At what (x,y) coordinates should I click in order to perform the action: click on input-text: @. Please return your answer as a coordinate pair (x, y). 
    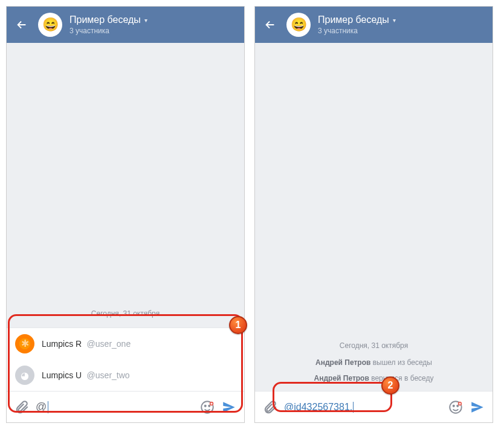
    Looking at the image, I should click on (41, 407).